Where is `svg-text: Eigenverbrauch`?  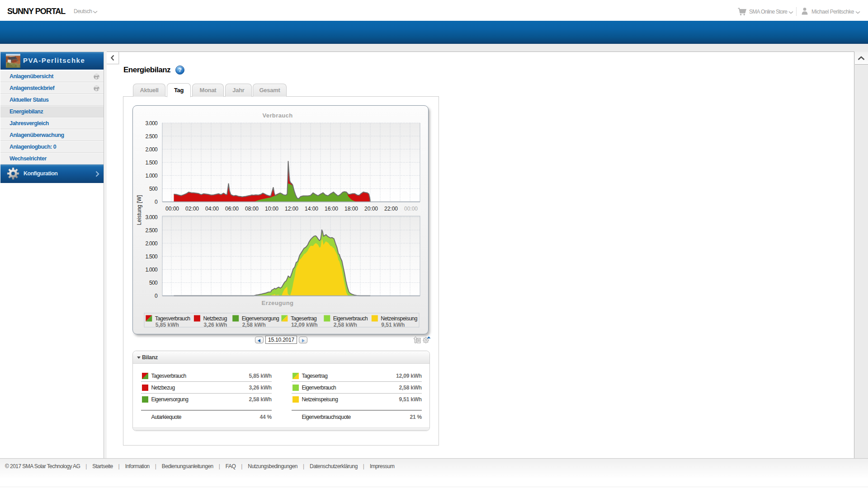
svg-text: Eigenverbrauch is located at coordinates (350, 319).